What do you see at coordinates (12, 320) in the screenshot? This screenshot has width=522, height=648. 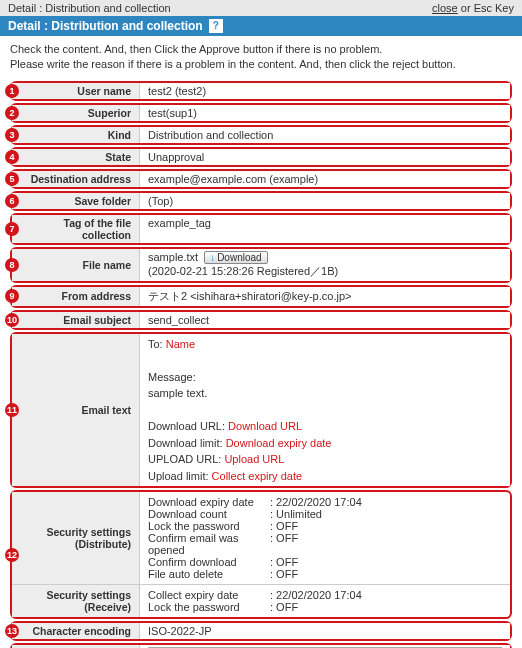 I see `marker-icon: 10` at bounding box center [12, 320].